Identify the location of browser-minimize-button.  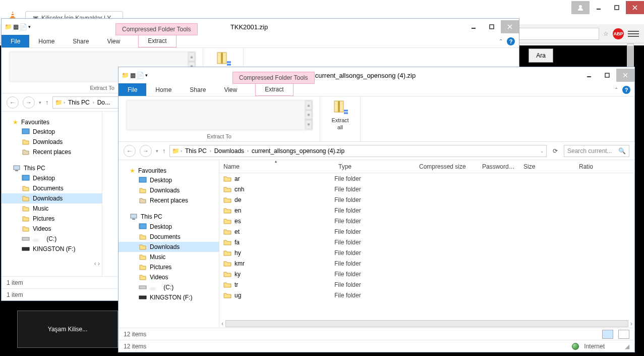
(599, 8).